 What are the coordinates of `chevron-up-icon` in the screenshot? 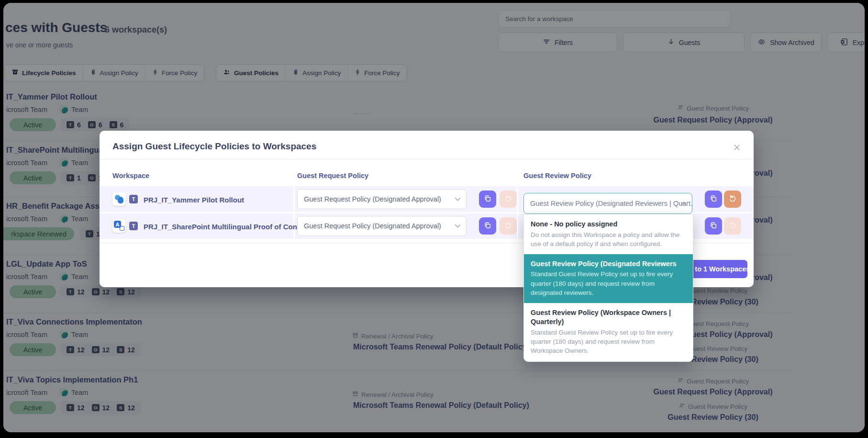 It's located at (683, 203).